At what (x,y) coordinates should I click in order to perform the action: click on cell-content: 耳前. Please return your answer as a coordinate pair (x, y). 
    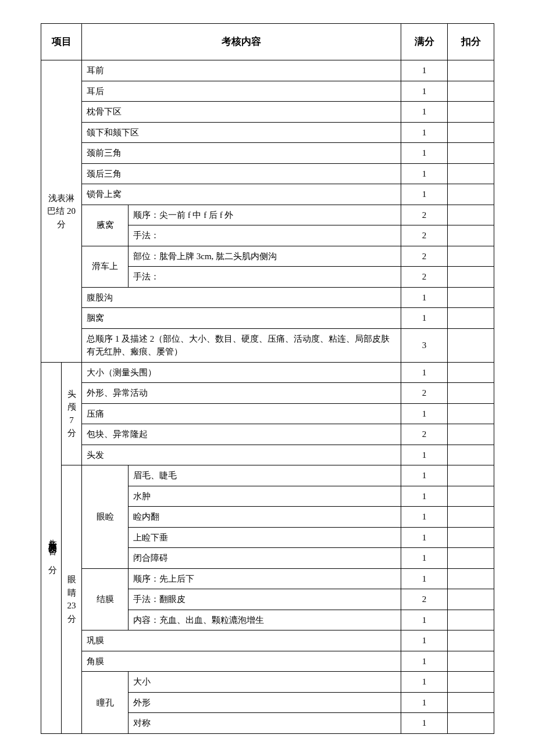
    Looking at the image, I should click on (242, 71).